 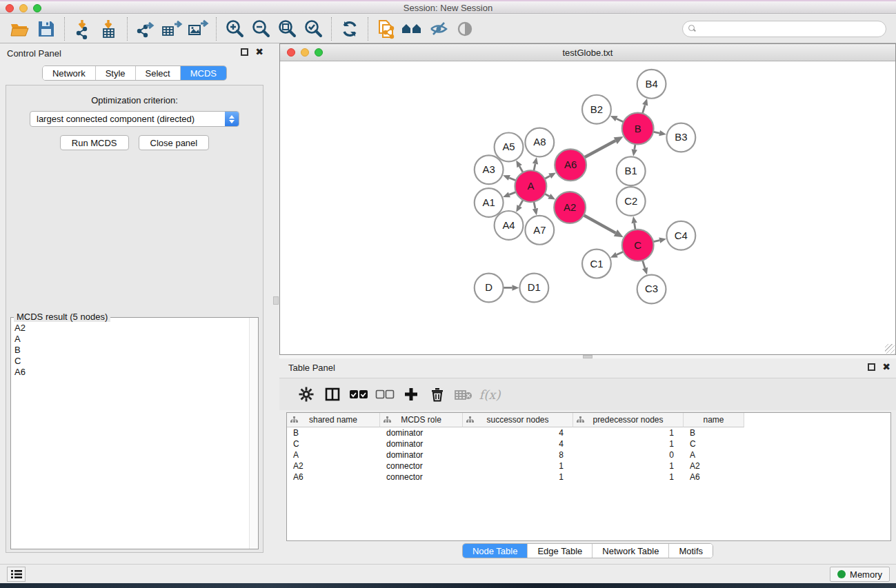 What do you see at coordinates (146, 29) in the screenshot?
I see `export-network-icon` at bounding box center [146, 29].